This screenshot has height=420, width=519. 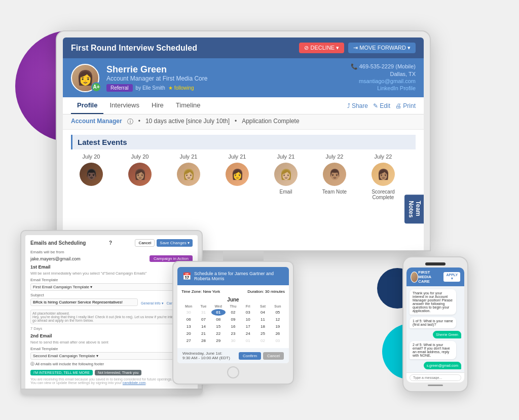 What do you see at coordinates (248, 333) in the screenshot?
I see `cal-cell: 24` at bounding box center [248, 333].